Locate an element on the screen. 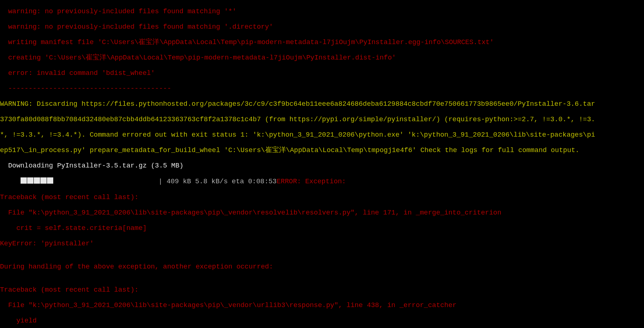 This screenshot has width=644, height=328. traceback-code-line: crit = self.state.criteria[name] is located at coordinates (322, 228).